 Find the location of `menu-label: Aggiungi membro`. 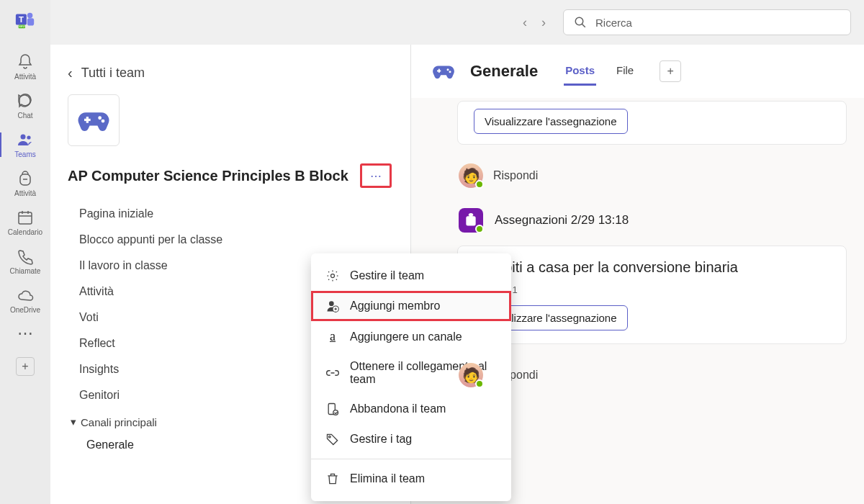

menu-label: Aggiungi membro is located at coordinates (395, 306).